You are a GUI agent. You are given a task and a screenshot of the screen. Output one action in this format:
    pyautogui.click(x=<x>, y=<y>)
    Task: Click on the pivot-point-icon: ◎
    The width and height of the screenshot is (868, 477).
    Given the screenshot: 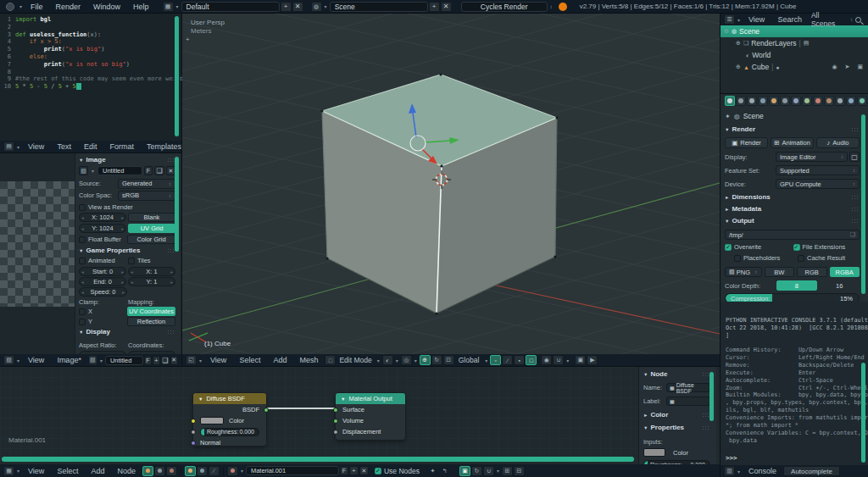 What is the action you would take?
    pyautogui.click(x=407, y=360)
    